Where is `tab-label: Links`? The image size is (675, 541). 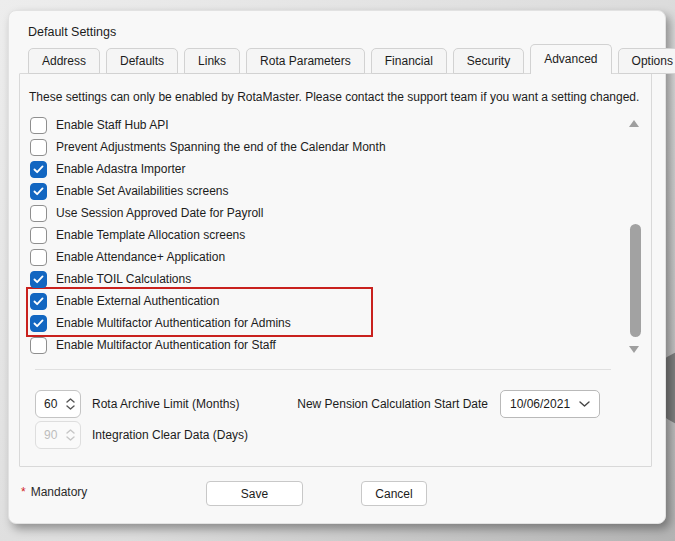 tab-label: Links is located at coordinates (212, 61).